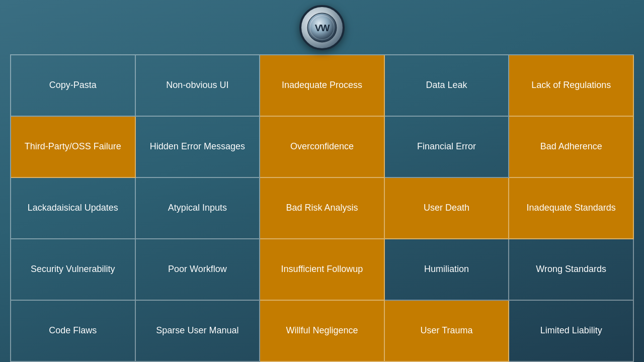 The height and width of the screenshot is (362, 644). I want to click on grid-cell-3: Data Leak, so click(447, 86).